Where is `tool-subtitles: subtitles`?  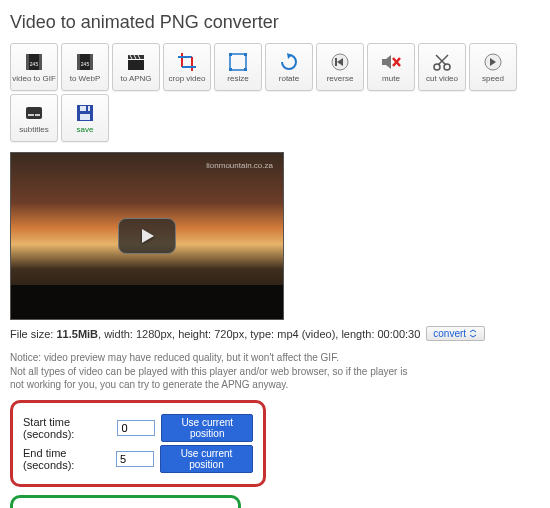
tool-subtitles: subtitles is located at coordinates (34, 118).